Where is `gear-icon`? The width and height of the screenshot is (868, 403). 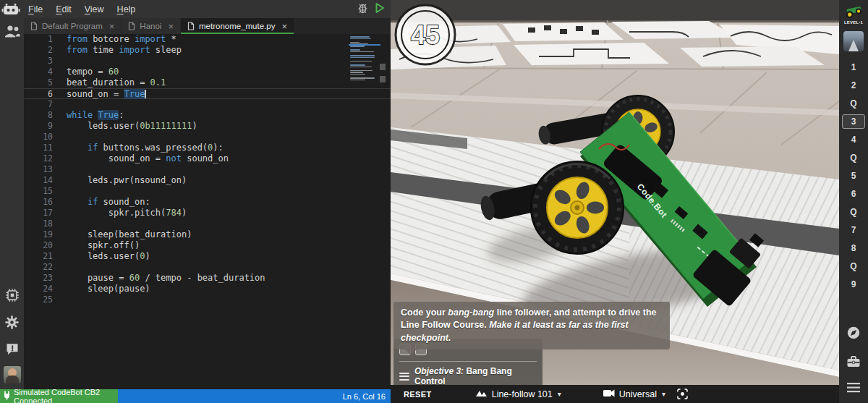 gear-icon is located at coordinates (12, 323).